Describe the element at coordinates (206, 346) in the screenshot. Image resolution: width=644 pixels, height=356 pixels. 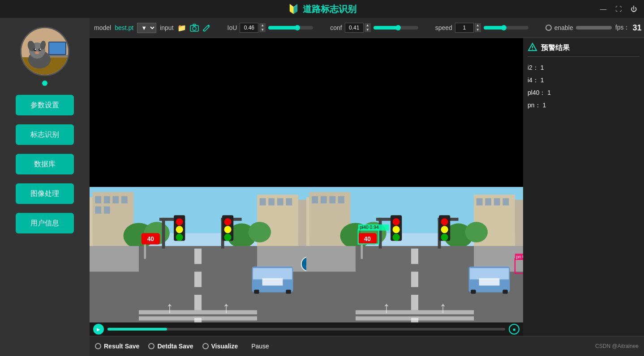
I see `visualize-checkbox` at that location.